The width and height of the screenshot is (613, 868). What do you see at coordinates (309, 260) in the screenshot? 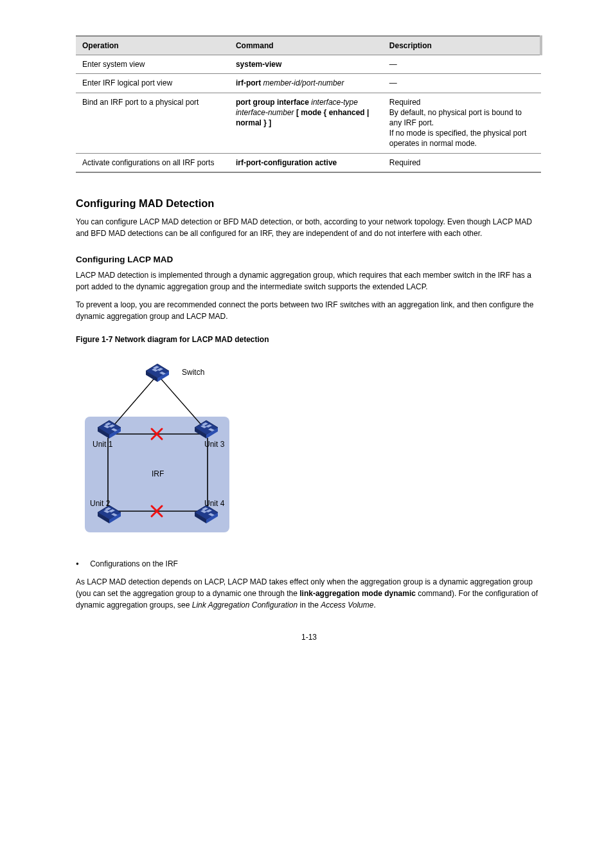
I see `heading-lacp: Configuring LACP MAD` at bounding box center [309, 260].